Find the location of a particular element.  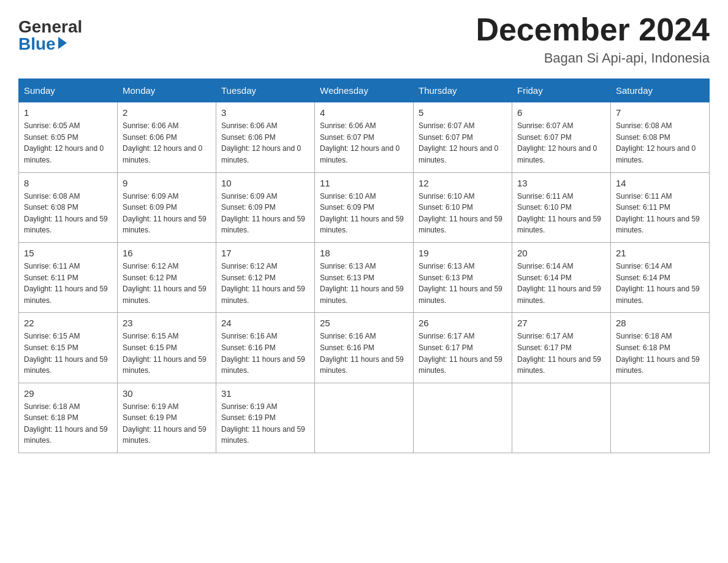

location-title: Bagan Si Api-api, Indonesia is located at coordinates (593, 58).